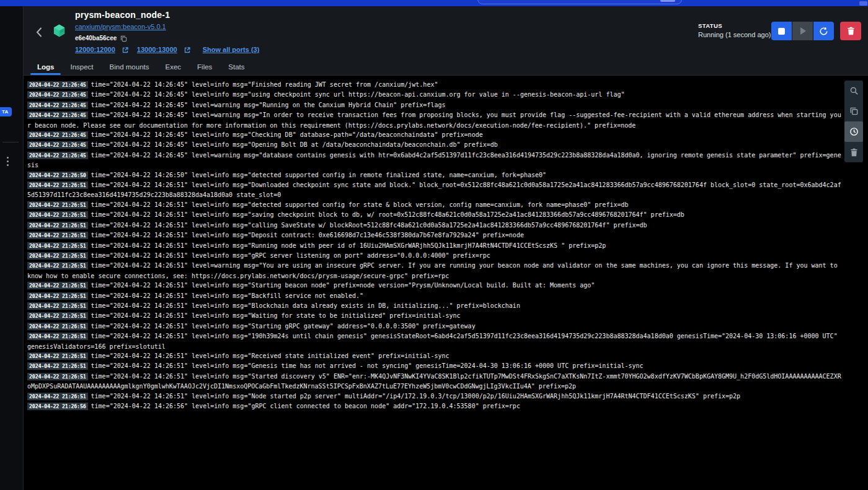 The image size is (868, 490). Describe the element at coordinates (7, 161) in the screenshot. I see `sidebar-menu-icon` at that location.